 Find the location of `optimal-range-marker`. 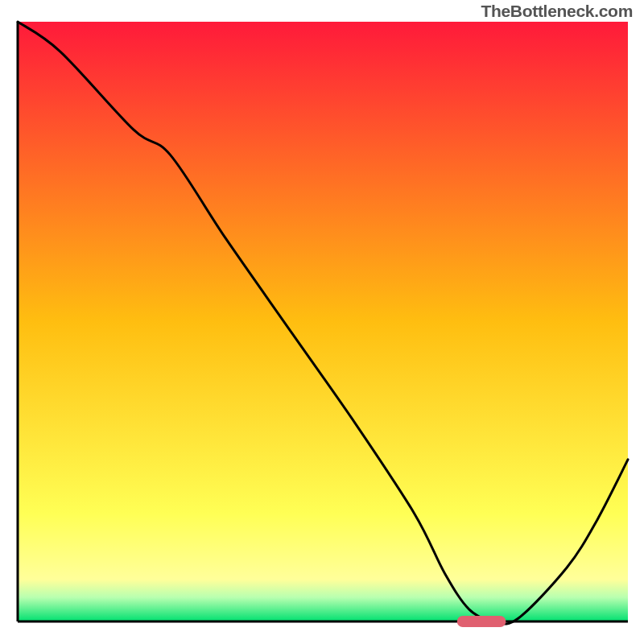

optimal-range-marker is located at coordinates (481, 621).